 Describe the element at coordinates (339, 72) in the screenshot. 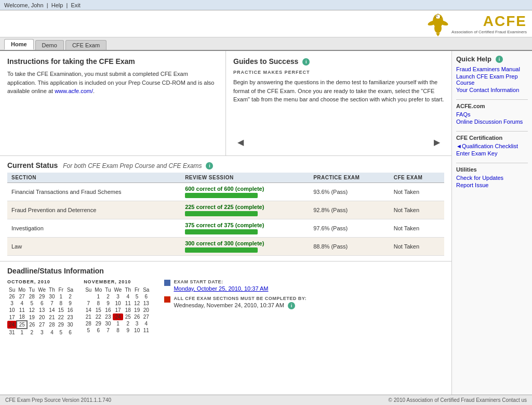

I see `practice-label: PRACTICE MAKES PERFECT` at that location.